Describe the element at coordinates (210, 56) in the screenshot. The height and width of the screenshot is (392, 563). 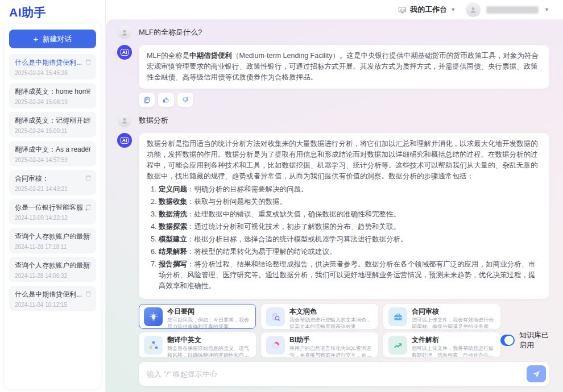
I see `ai-message-bold-text: 中期借贷便利` at that location.